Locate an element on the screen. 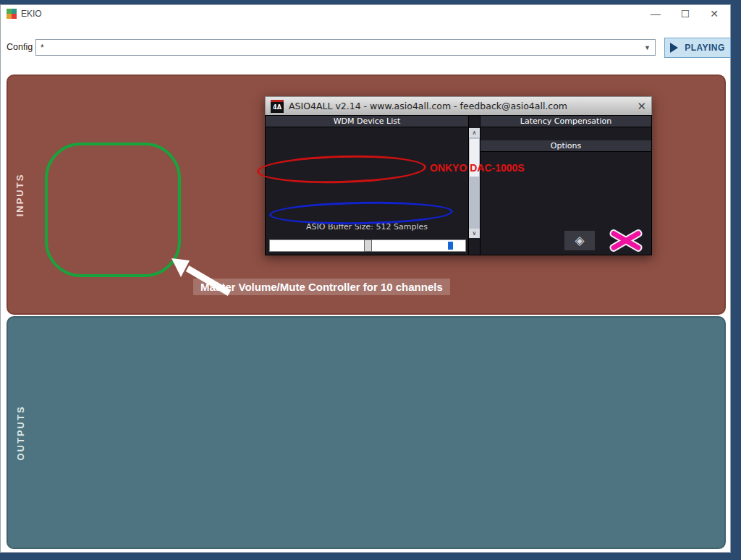 The width and height of the screenshot is (741, 560). latency-options-panel: Latency Compensation Options ◈ is located at coordinates (566, 185).